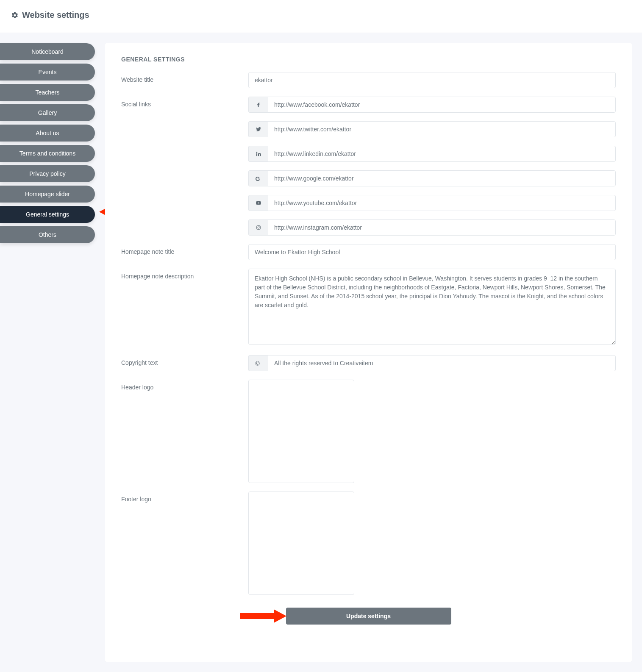 This screenshot has height=672, width=642. Describe the element at coordinates (47, 72) in the screenshot. I see `sidebar-item-events: Events` at that location.